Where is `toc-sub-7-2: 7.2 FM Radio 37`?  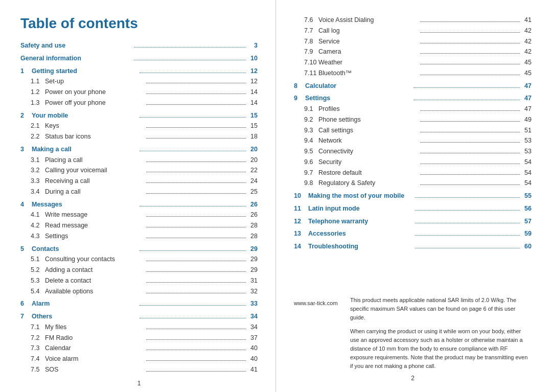 toc-sub-7-2: 7.2 FM Radio 37 is located at coordinates (139, 338).